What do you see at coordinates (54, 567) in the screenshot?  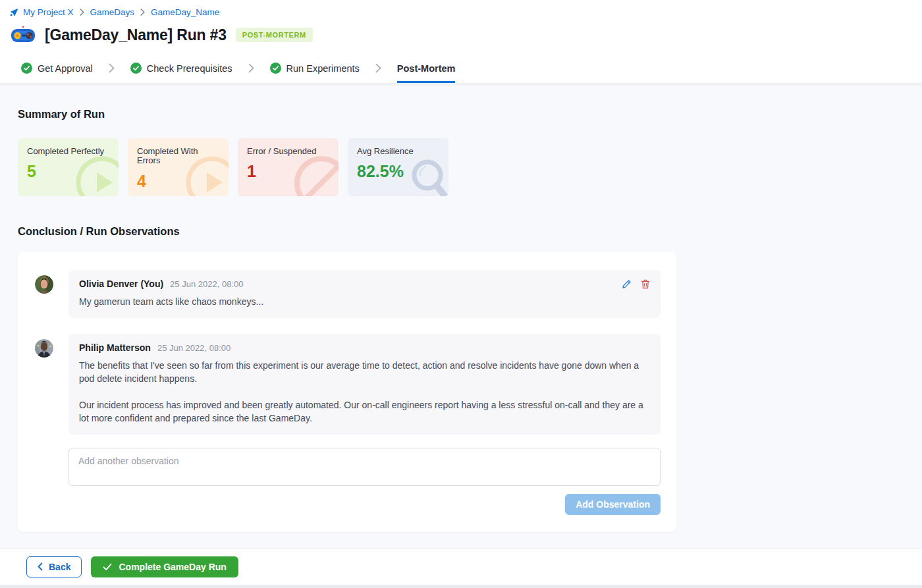 I see `back-button: Back` at bounding box center [54, 567].